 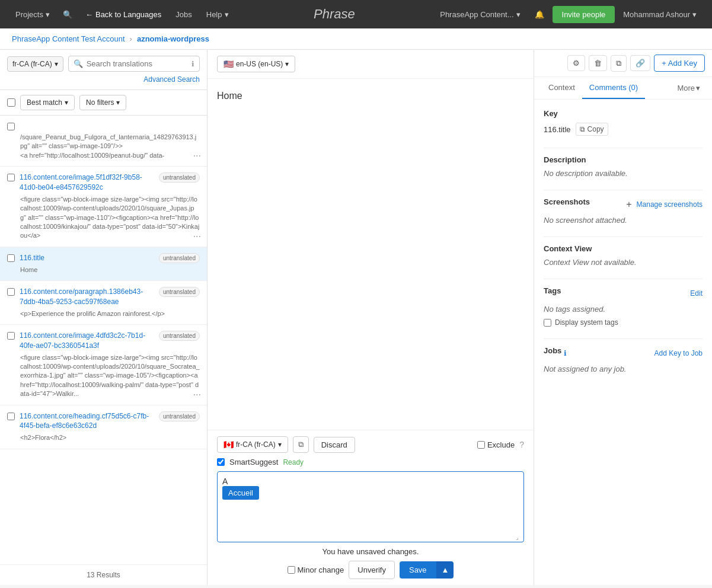 I want to click on minor-change-label: Minor change, so click(x=316, y=570).